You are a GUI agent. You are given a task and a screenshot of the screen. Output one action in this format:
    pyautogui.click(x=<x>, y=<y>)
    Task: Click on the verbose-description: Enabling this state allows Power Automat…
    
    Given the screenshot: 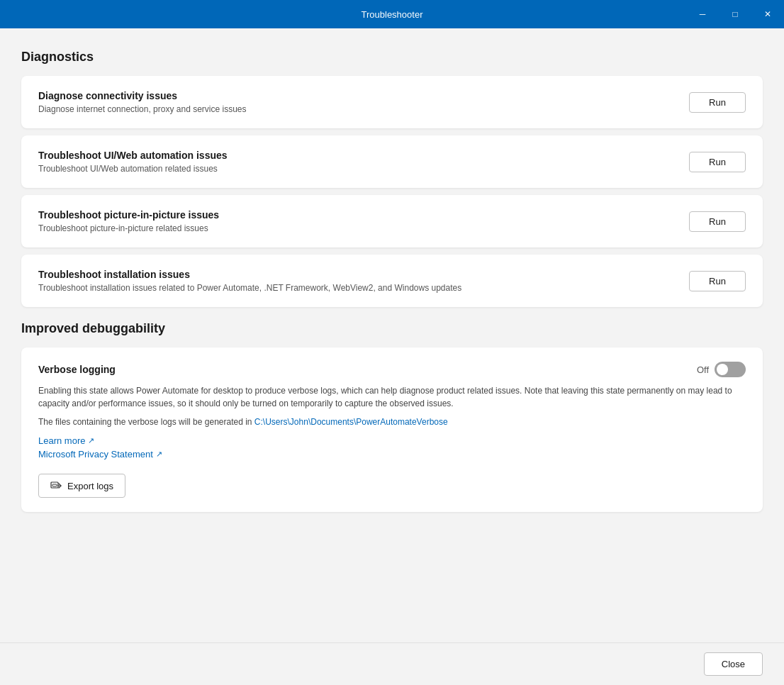 What is the action you would take?
    pyautogui.click(x=392, y=397)
    